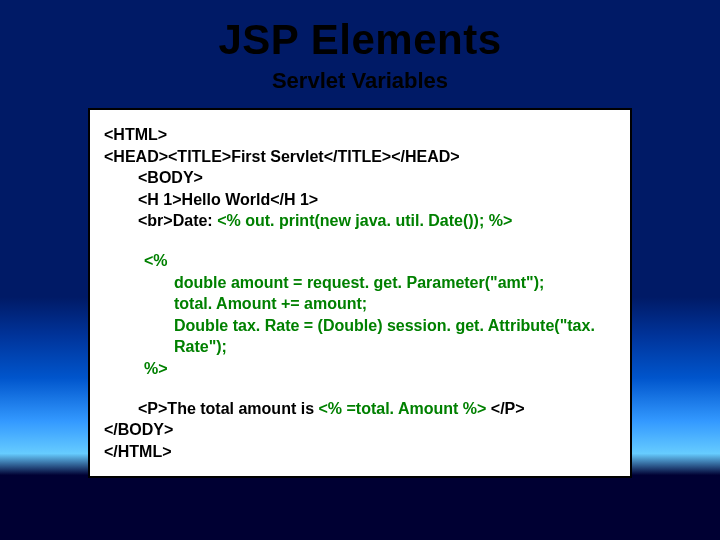  What do you see at coordinates (360, 81) in the screenshot?
I see `slide-subtitle: Servlet Variables` at bounding box center [360, 81].